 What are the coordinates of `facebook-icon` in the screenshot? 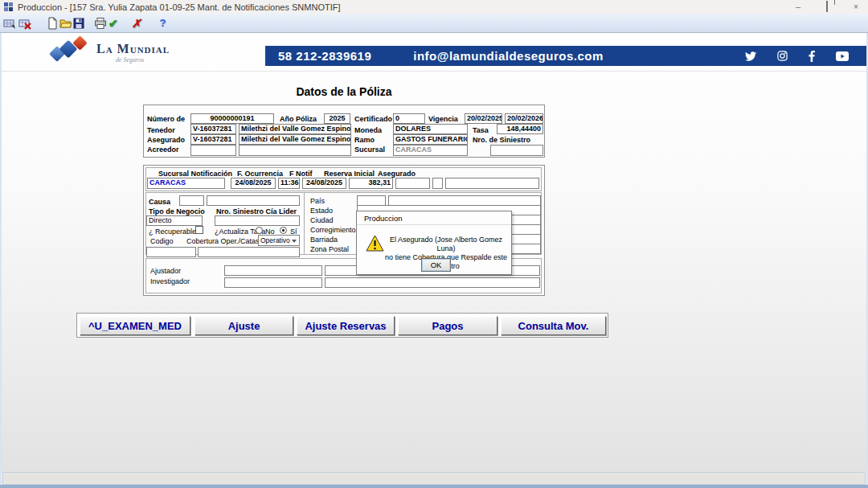 It's located at (812, 56).